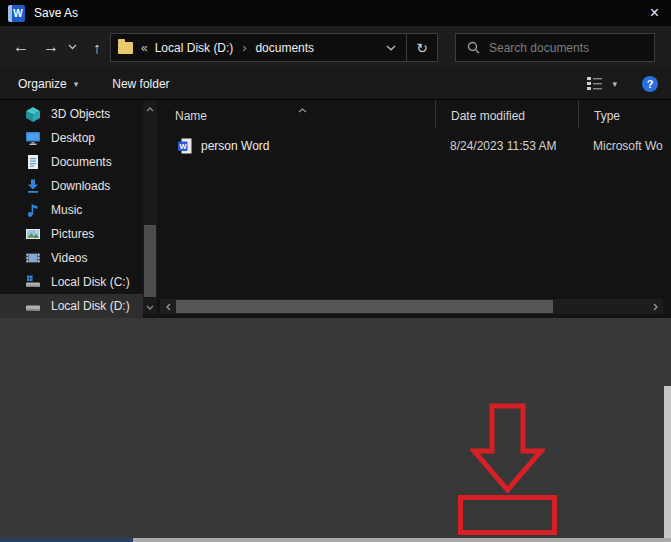  I want to click on sidebar-item-label: Documents, so click(82, 162).